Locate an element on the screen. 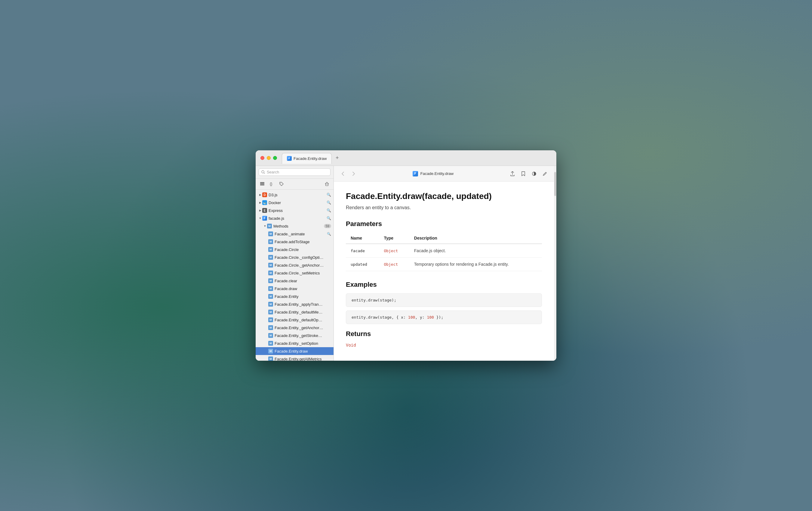  list-item: M Facade.Circle._getAnchor… is located at coordinates (295, 265).